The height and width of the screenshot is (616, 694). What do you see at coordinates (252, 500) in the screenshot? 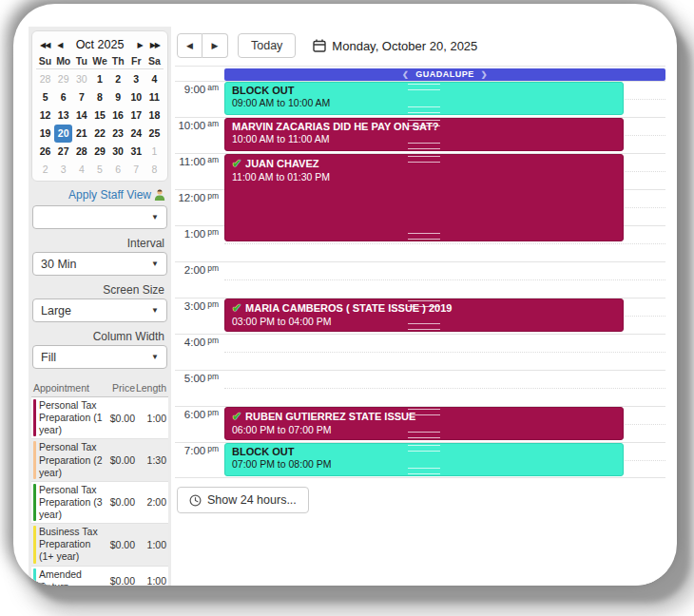
I see `show-24-hours-label: Show 24 hours...` at bounding box center [252, 500].